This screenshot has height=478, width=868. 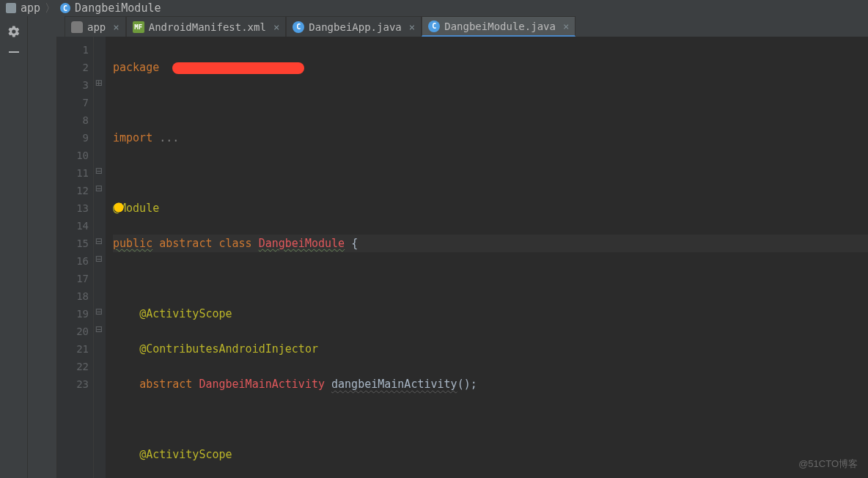 I want to click on code-line: abstract DangbeiMainActivity dangbeiMain…, so click(x=490, y=384).